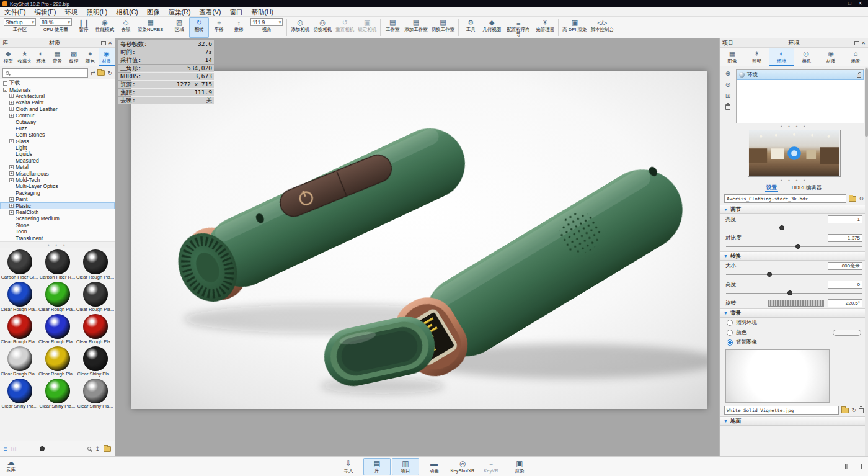  I want to click on toolbar-pause: ❙❙暂停, so click(84, 27).